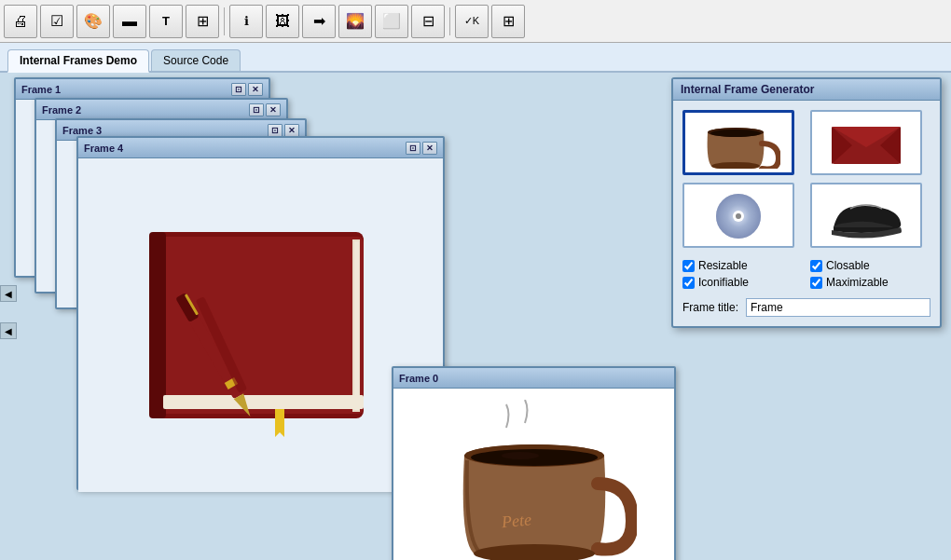  I want to click on generator-title: Internal Frame Generator, so click(806, 89).